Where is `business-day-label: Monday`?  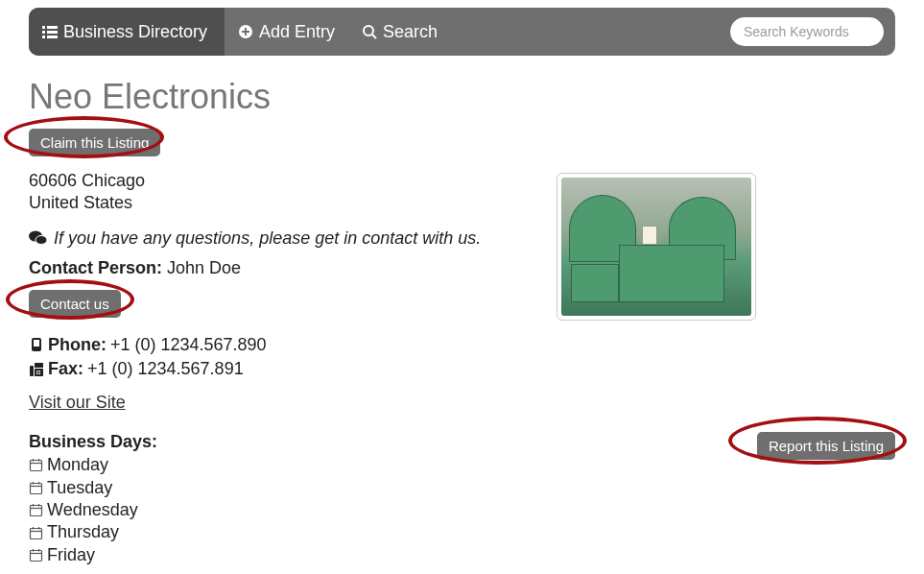
business-day-label: Monday is located at coordinates (78, 465).